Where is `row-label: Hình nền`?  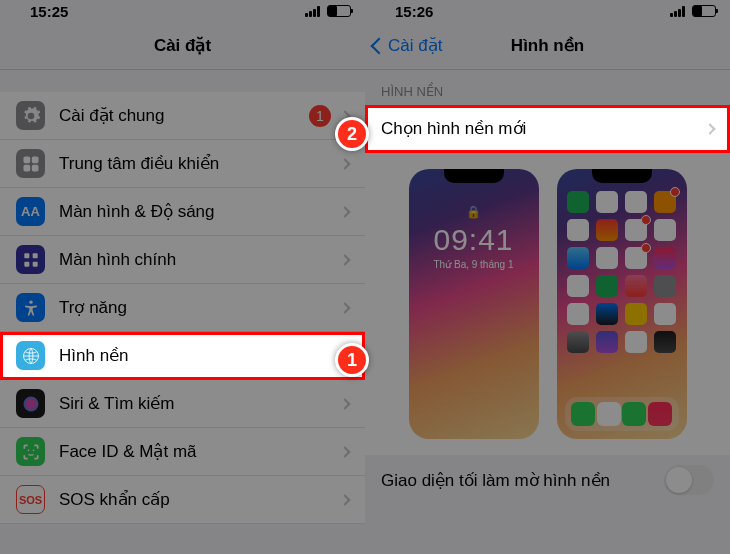 row-label: Hình nền is located at coordinates (197, 356).